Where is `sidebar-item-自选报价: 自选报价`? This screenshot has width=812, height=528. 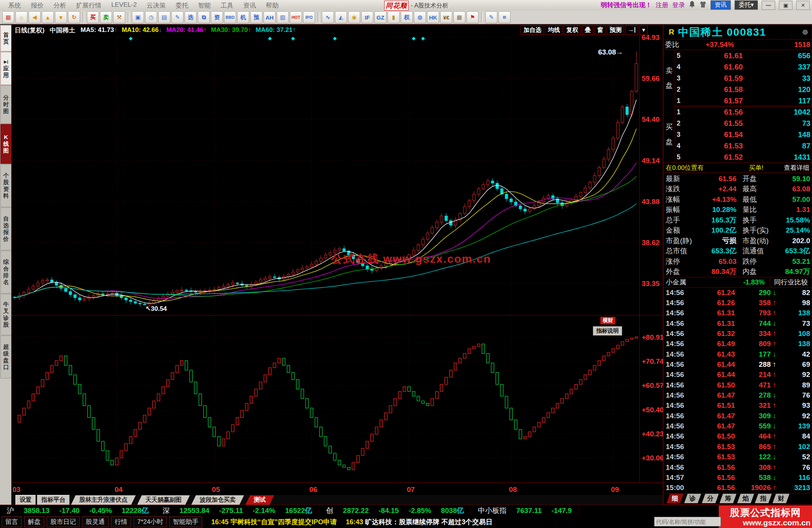
sidebar-item-自选报价: 自选报价 is located at coordinates (6, 229).